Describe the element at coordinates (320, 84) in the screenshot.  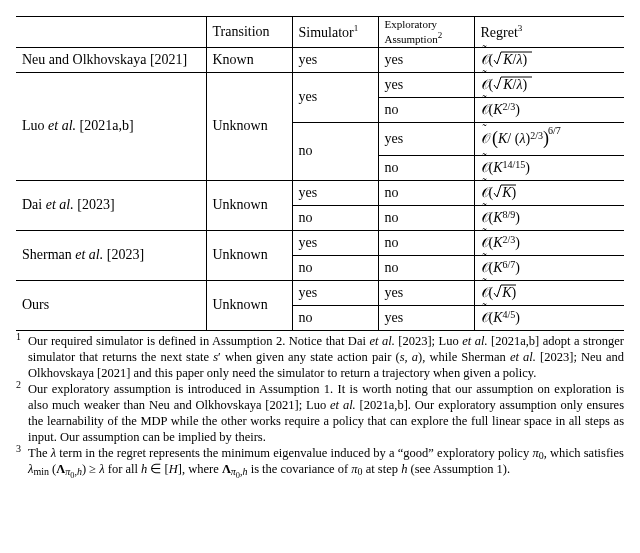
I see `table-row: Luo et al. [2021a,b] Unknown yes yes ˜𝒪(…` at that location.